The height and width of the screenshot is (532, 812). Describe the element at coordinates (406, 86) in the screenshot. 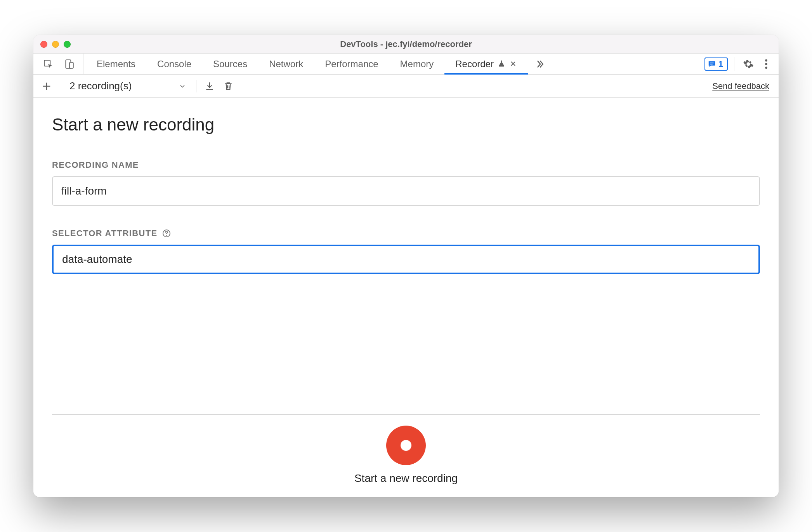

I see `recorder-toolbar: 2 recording(s) Send feedback` at that location.